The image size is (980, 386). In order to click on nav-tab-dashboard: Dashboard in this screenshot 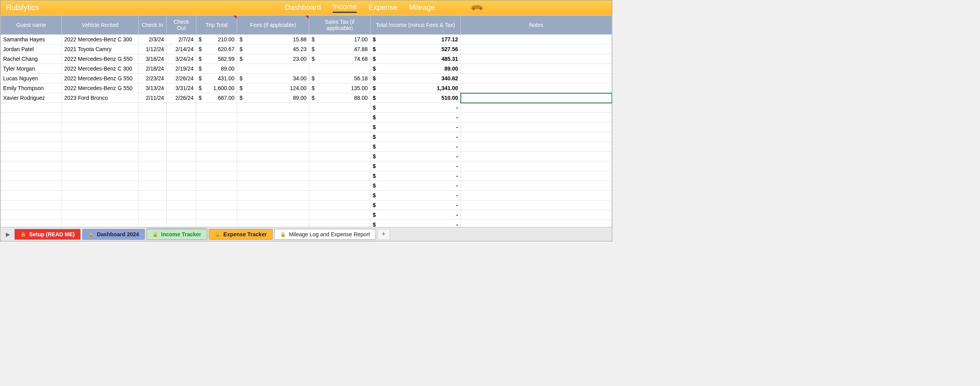, I will do `click(303, 8)`.